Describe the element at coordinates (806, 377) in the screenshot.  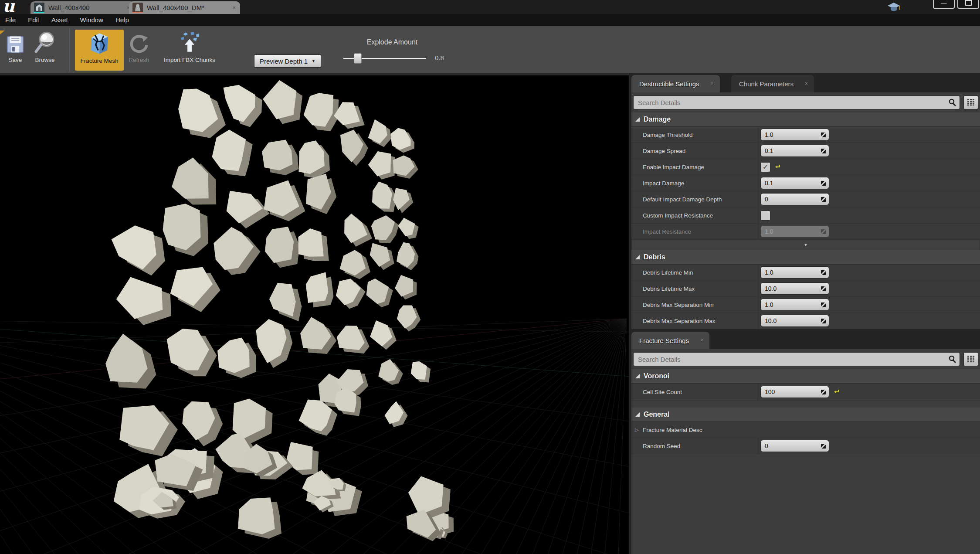
I see `section-voronoi: Voronoi` at that location.